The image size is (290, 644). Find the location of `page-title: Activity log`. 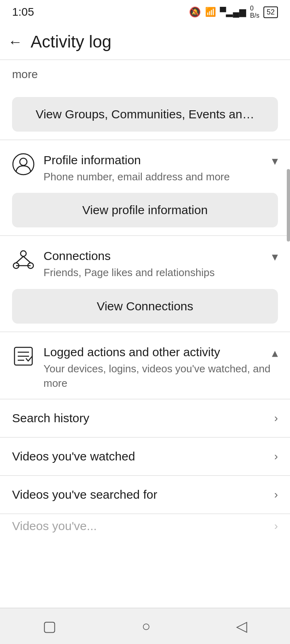

page-title: Activity log is located at coordinates (71, 42).